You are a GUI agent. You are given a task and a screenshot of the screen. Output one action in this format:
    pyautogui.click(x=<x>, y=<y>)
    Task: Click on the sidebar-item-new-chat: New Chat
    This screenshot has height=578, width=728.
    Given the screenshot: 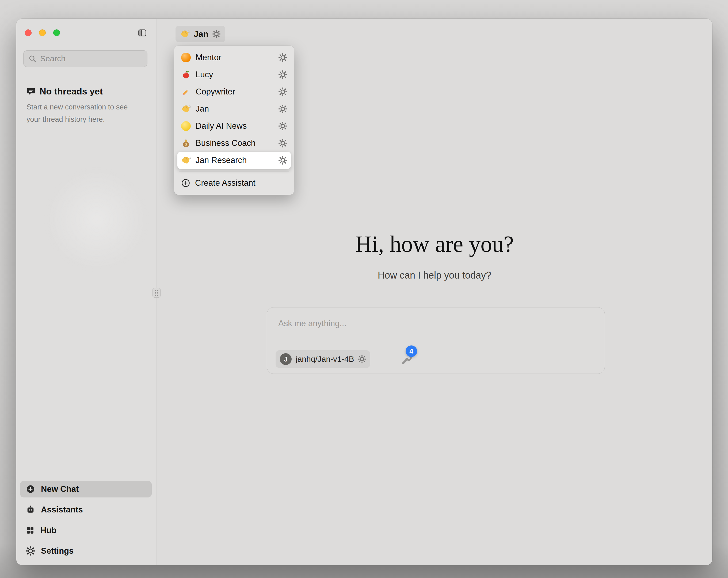 What is the action you would take?
    pyautogui.click(x=86, y=489)
    